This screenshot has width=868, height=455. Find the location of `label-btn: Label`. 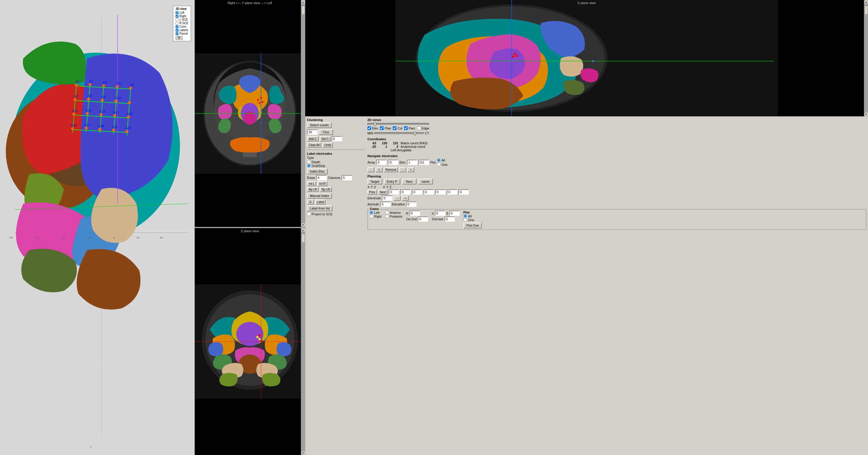

label-btn: Label is located at coordinates (320, 202).